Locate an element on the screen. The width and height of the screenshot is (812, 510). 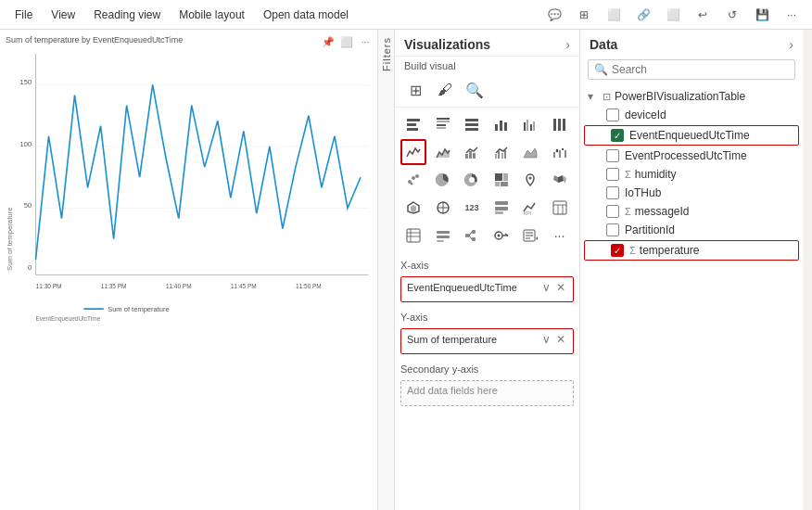
field-name-IoTHub: IoTHub is located at coordinates (643, 193).